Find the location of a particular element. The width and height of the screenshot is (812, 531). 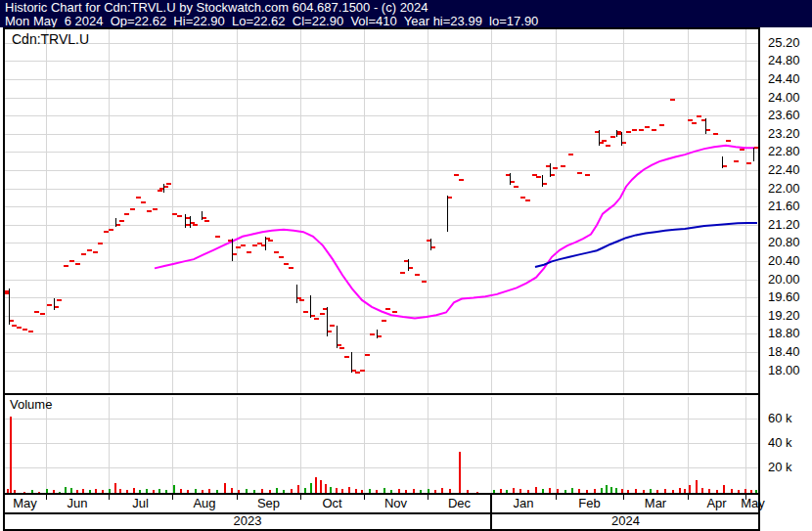

price-tick-label: 21.20 is located at coordinates (785, 225).